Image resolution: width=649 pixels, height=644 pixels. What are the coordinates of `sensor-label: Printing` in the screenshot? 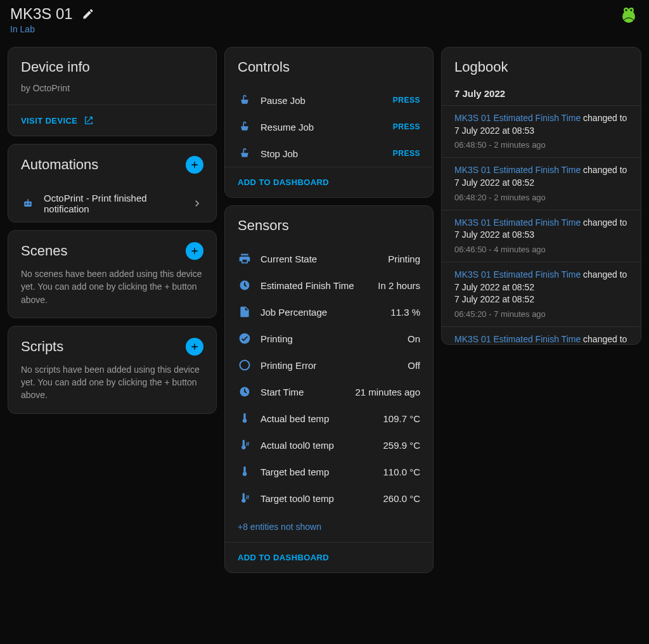 It's located at (276, 338).